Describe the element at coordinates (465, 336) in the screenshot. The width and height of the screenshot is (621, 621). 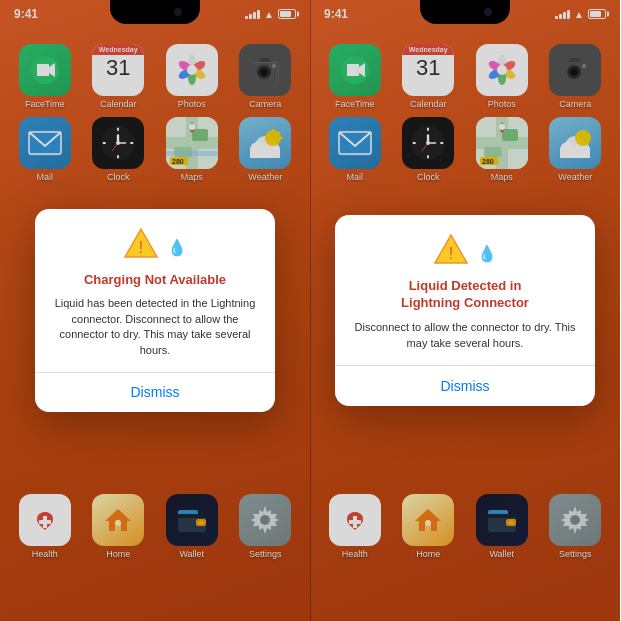
I see `right-alert-message: Disconnect to allow the connector to dry…` at that location.